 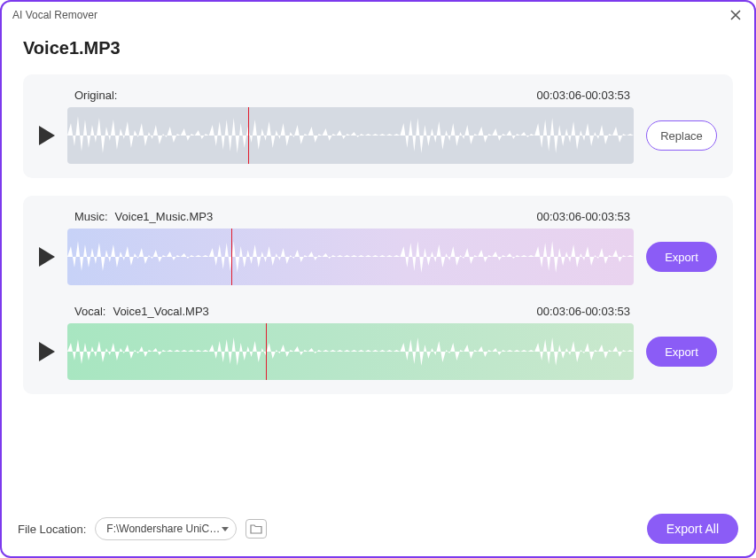 What do you see at coordinates (370, 15) in the screenshot?
I see `window-title: AI Vocal Remover` at bounding box center [370, 15].